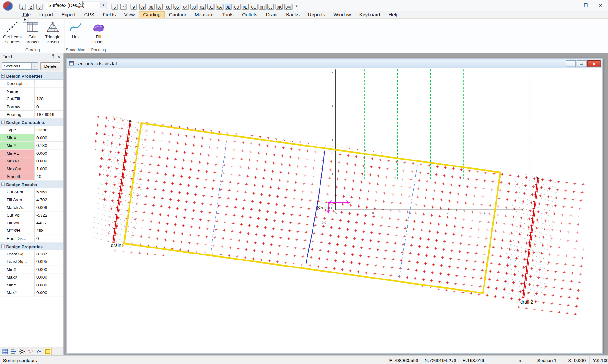 This screenshot has height=364, width=608. I want to click on keytip-0h: 0H, so click(262, 7).